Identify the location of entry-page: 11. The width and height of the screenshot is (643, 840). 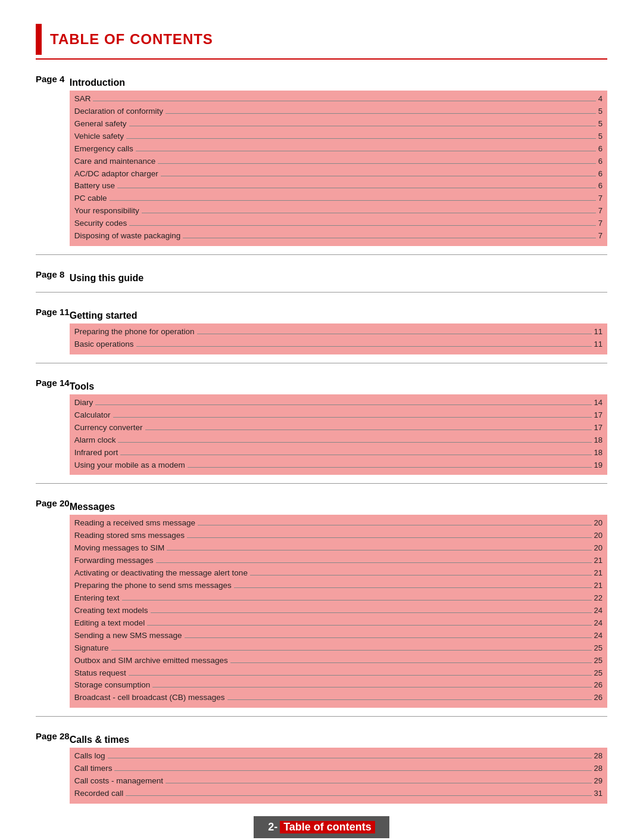
(598, 344).